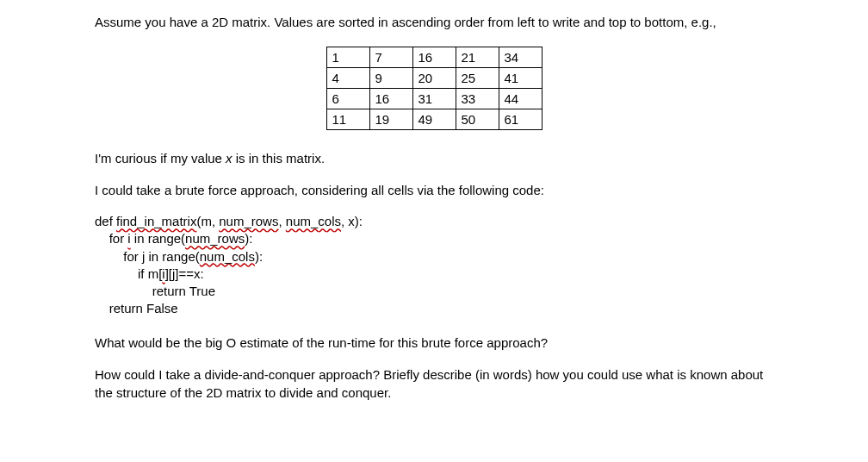 This screenshot has width=868, height=462. What do you see at coordinates (434, 78) in the screenshot?
I see `table-row: 4 9 20 25 41` at bounding box center [434, 78].